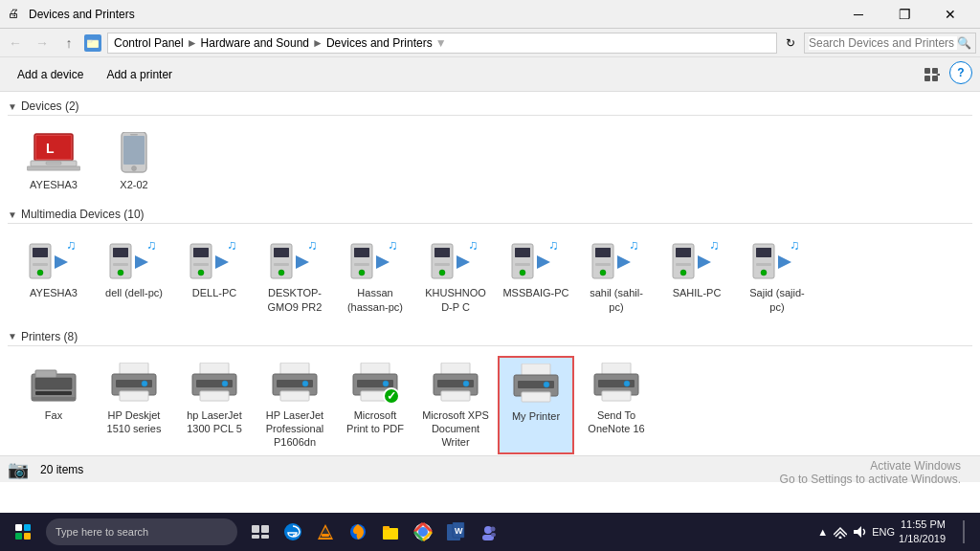 Image resolution: width=980 pixels, height=551 pixels. I want to click on teams-taskbar-icon, so click(488, 532).